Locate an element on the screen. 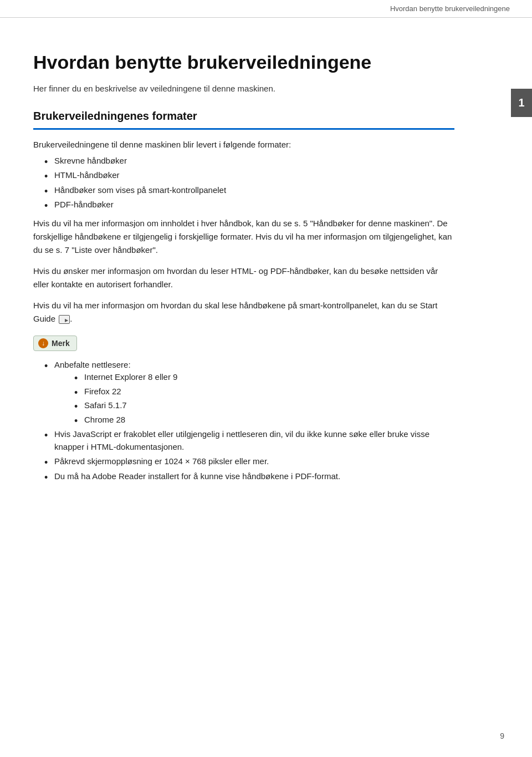 The width and height of the screenshot is (532, 757). formats-list: Skrevne håndbøker HTML-håndbøker Håndbøk… is located at coordinates (244, 183).